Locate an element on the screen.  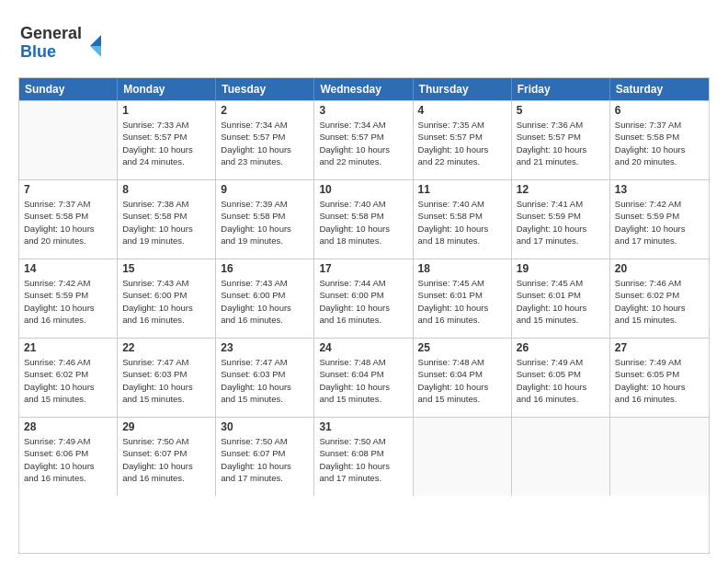
calendar-cell: 17Sunrise: 7:44 AM Sunset: 6:00 PM Dayli… is located at coordinates (364, 298).